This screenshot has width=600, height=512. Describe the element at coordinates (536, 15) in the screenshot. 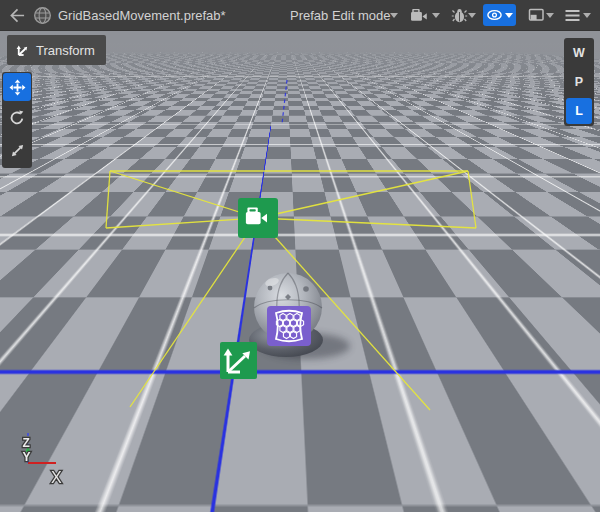

I see `layout-button` at that location.